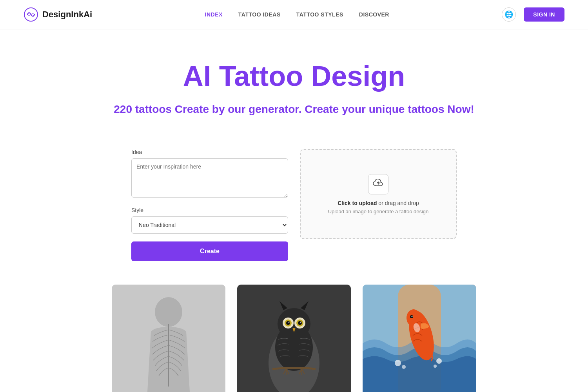 This screenshot has height=392, width=588. Describe the element at coordinates (210, 174) in the screenshot. I see `idea-group: Idea` at that location.